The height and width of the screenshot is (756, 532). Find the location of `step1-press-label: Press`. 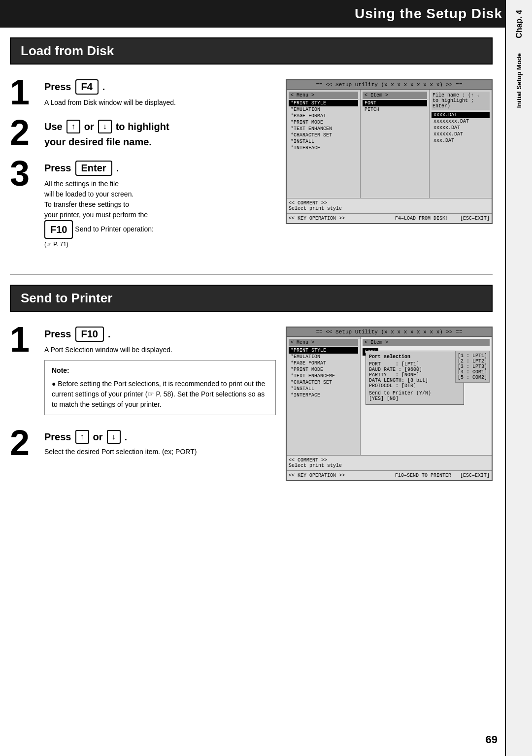

step1-press-label: Press is located at coordinates (58, 87).